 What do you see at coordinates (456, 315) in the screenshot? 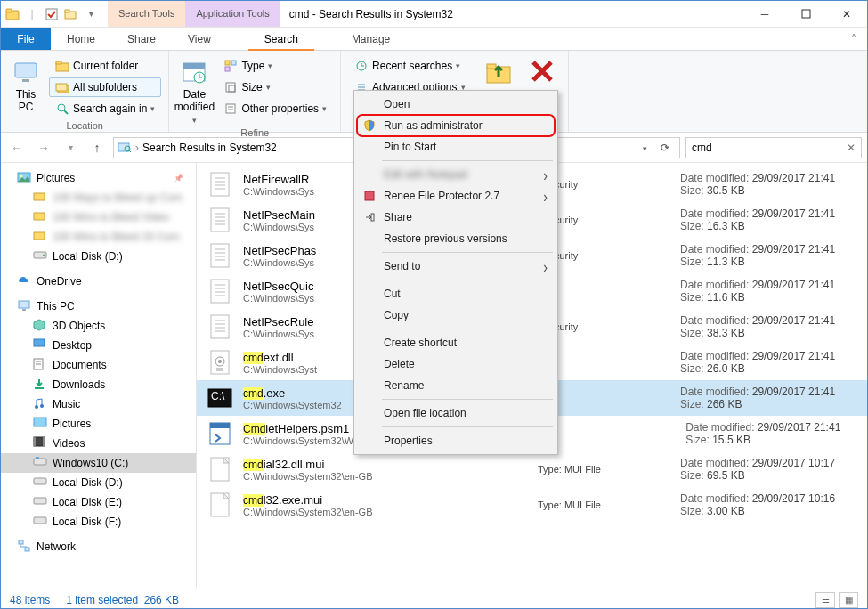
I see `ctx-copy: Copy` at bounding box center [456, 315].